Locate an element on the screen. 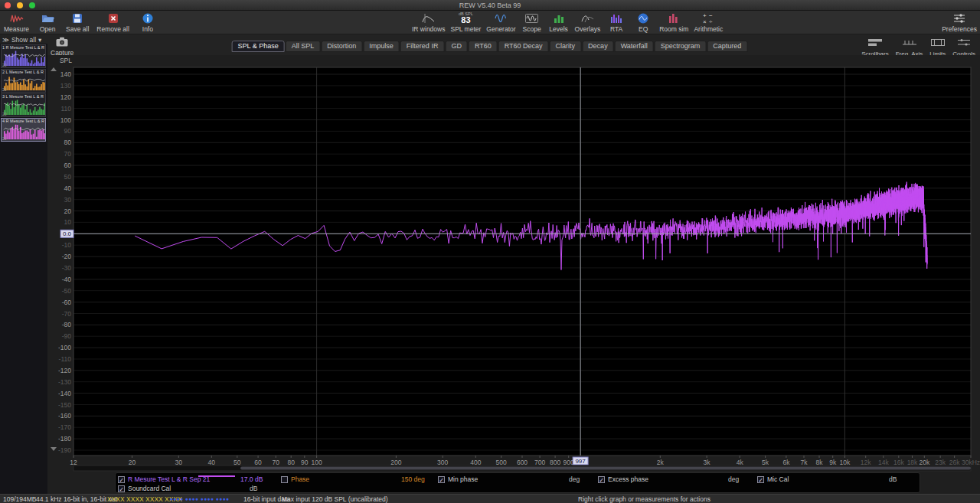  legend-value: 150 deg is located at coordinates (413, 479).